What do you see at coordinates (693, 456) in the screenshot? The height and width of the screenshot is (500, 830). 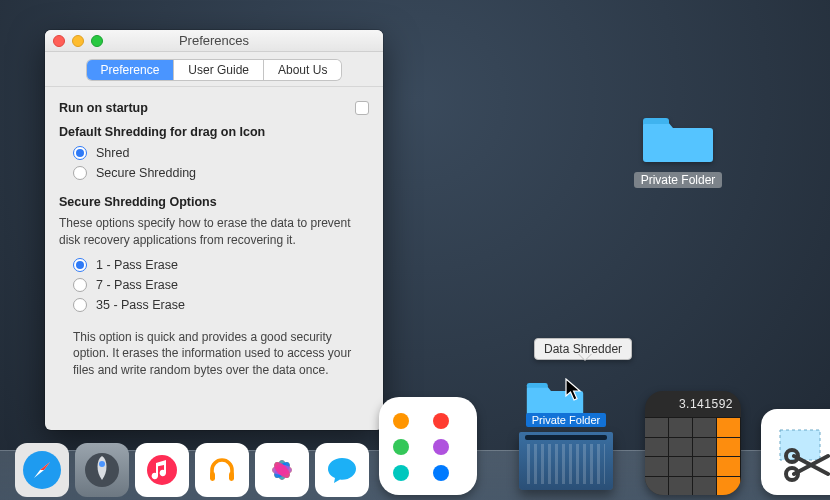 I see `calculator-keys-icon` at bounding box center [693, 456].